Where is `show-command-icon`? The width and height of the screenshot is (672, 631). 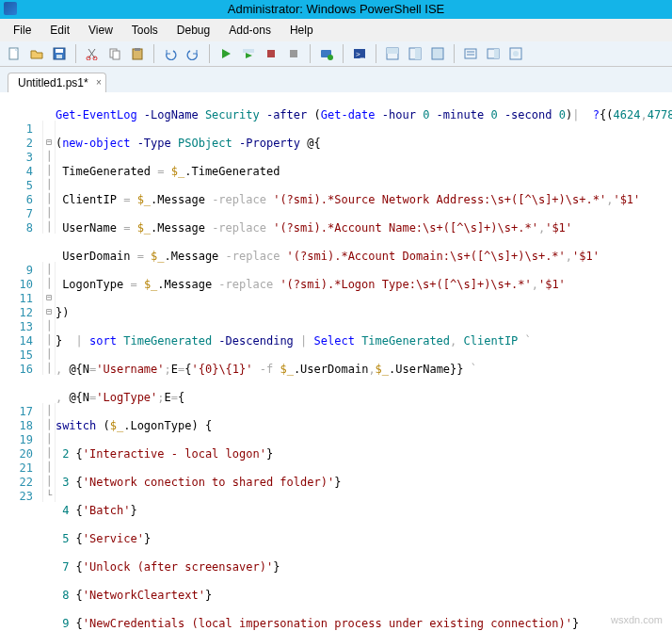
show-command-icon is located at coordinates (471, 54).